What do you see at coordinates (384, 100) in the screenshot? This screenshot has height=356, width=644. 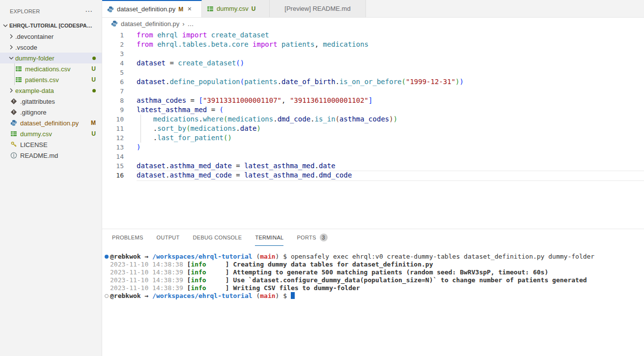 I see `code-line-content: asthma_codes = ["39113311000001107", "39…` at bounding box center [384, 100].